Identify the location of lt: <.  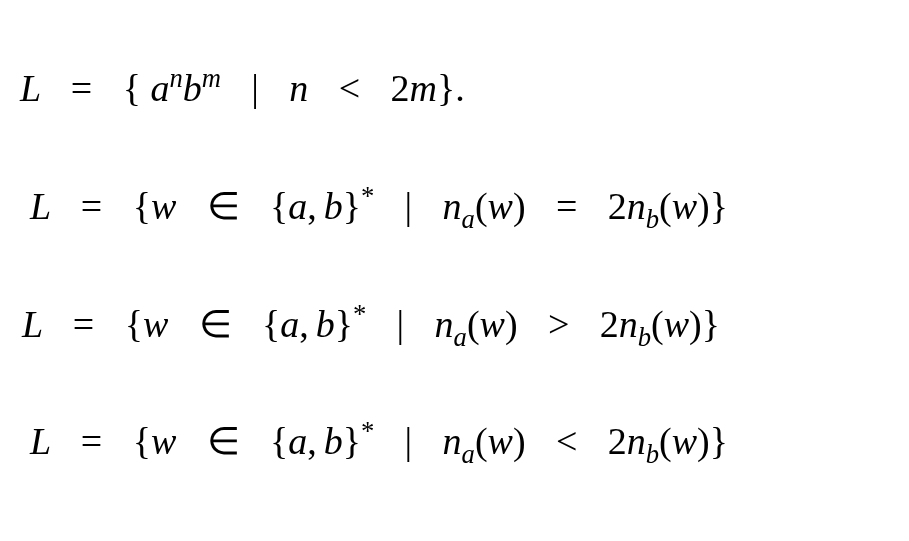
(350, 88).